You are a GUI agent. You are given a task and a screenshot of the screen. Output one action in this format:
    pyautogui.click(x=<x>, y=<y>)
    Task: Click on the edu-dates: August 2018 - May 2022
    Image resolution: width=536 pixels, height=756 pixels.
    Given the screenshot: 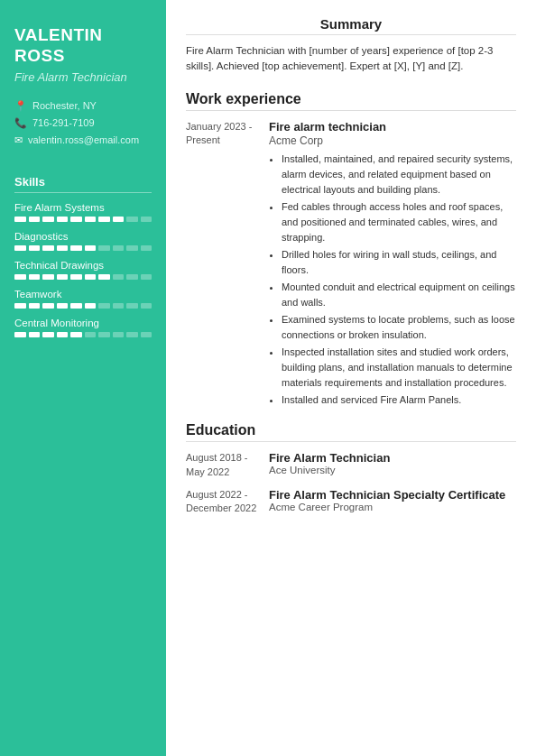 What is the action you would take?
    pyautogui.click(x=223, y=466)
    